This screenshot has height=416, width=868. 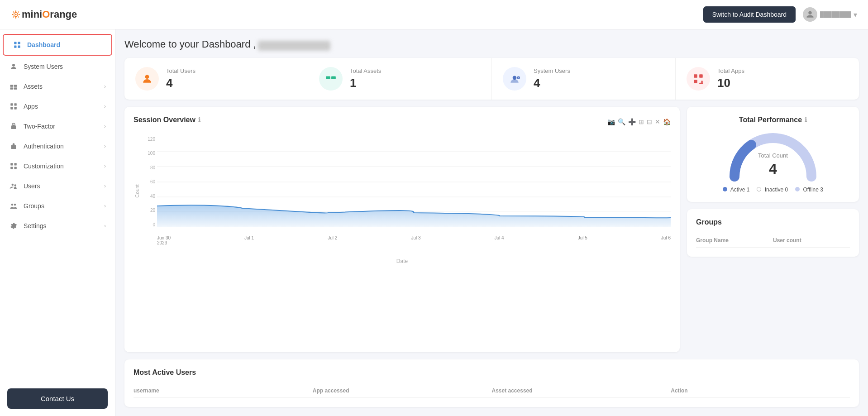 What do you see at coordinates (366, 71) in the screenshot?
I see `total-assets-label: Total Assets` at bounding box center [366, 71].